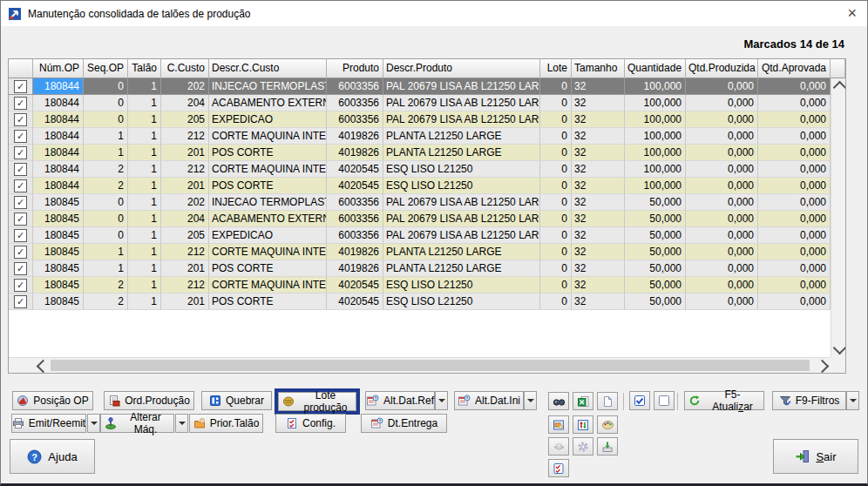 This screenshot has width=868, height=486. I want to click on column-header-descr_produto: Descr.Produto, so click(462, 69).